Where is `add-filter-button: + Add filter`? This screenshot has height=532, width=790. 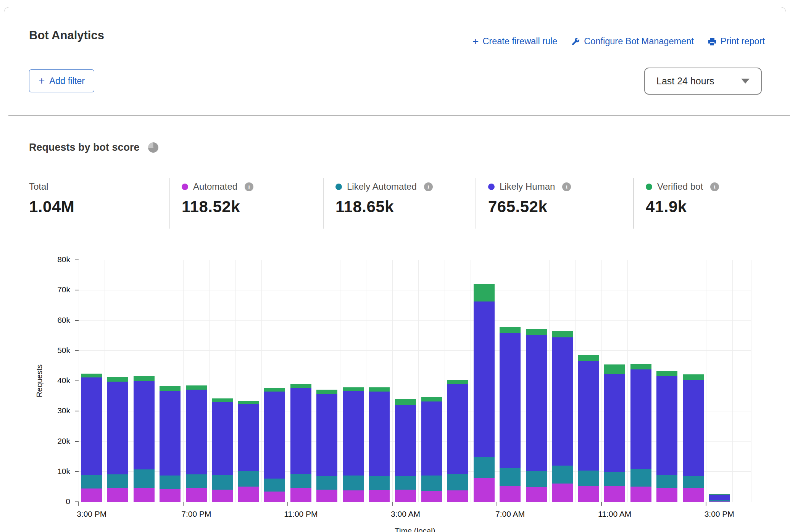 add-filter-button: + Add filter is located at coordinates (62, 81).